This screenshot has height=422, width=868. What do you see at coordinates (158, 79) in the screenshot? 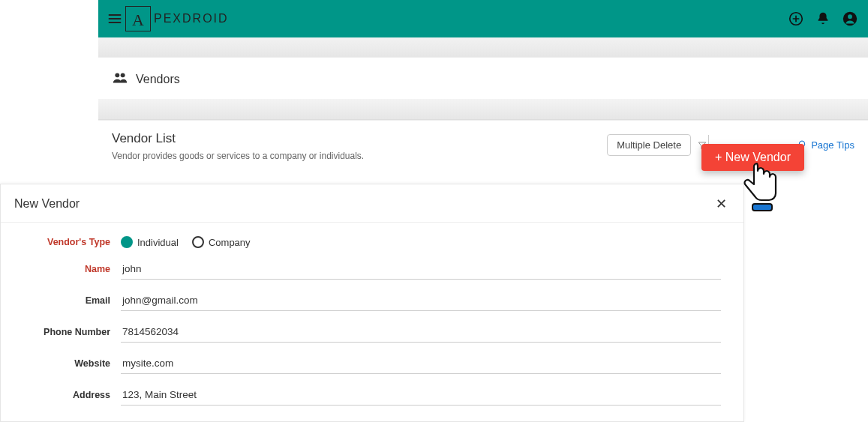
I see `page-title: Vendors` at bounding box center [158, 79].